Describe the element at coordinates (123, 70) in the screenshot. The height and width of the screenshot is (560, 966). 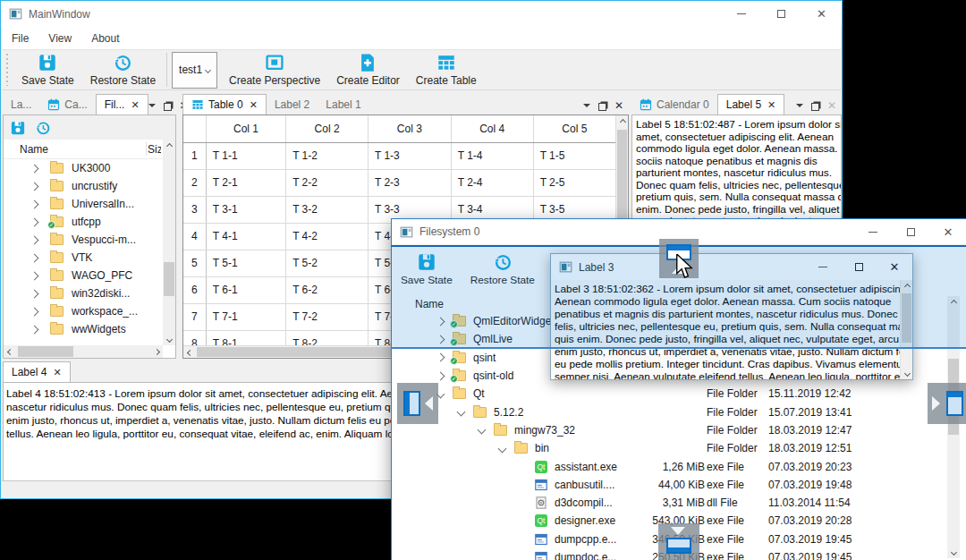
I see `restore-state-button: Restore State` at that location.